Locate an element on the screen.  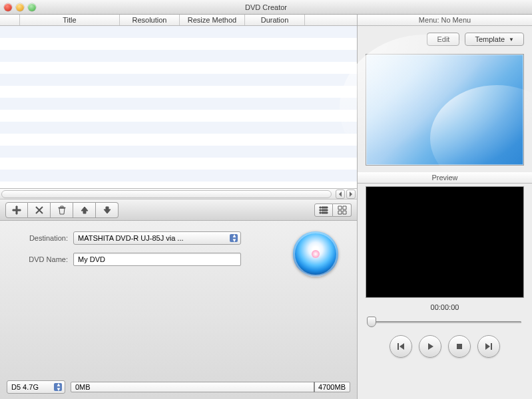
window-title: DVD Creator is located at coordinates (266, 7).